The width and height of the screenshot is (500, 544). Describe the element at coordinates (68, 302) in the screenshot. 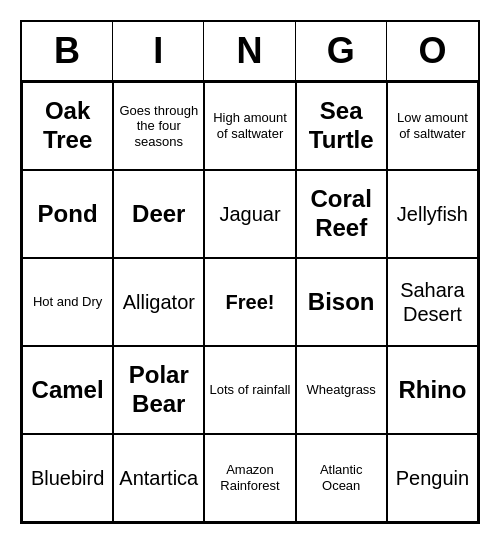

I see `cell-r2-c0: Hot and Dry` at that location.